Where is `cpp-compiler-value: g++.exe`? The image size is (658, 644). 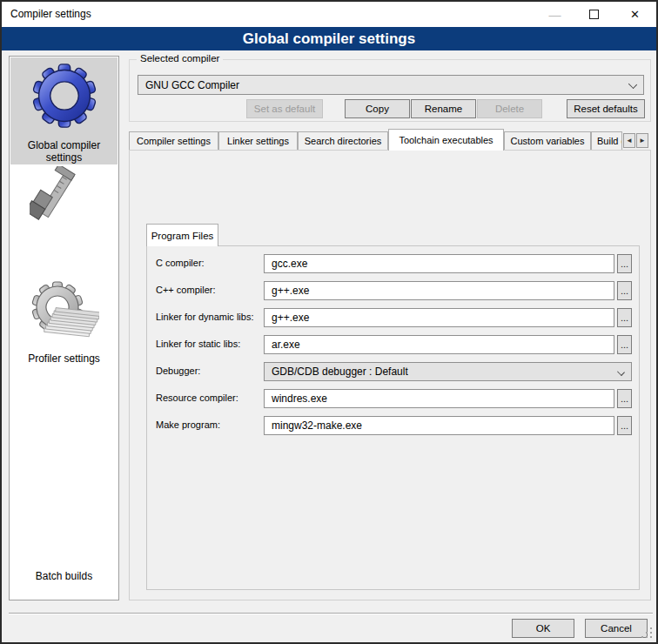
cpp-compiler-value: g++.exe is located at coordinates (291, 291).